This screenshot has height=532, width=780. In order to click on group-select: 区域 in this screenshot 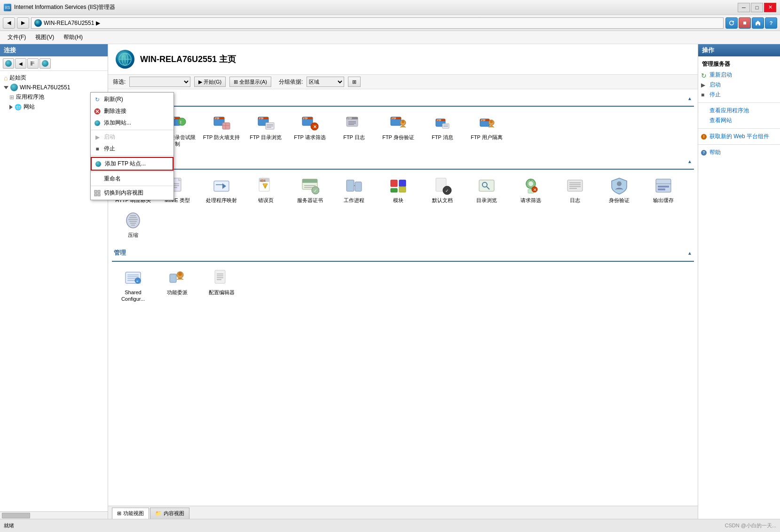, I will do `click(325, 82)`.